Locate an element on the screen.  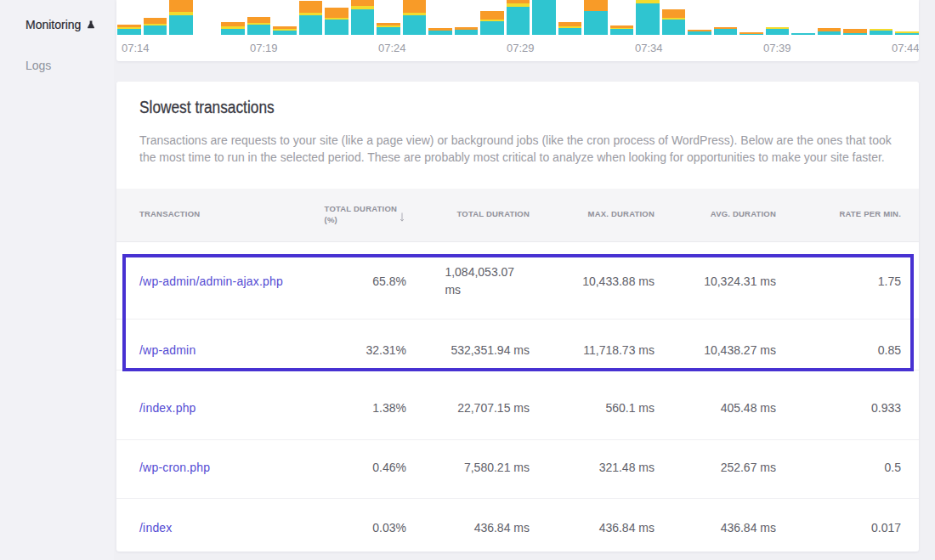
svg-text: 07:19 is located at coordinates (264, 48).